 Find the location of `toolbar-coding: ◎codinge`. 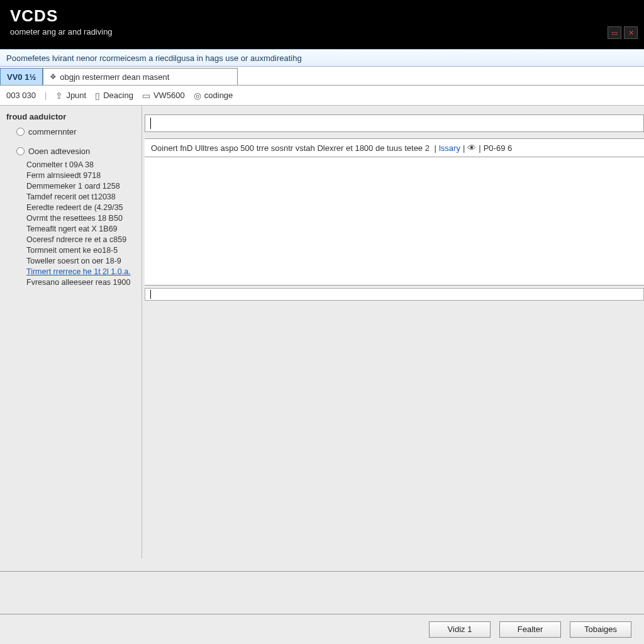

toolbar-coding: ◎codinge is located at coordinates (214, 96).